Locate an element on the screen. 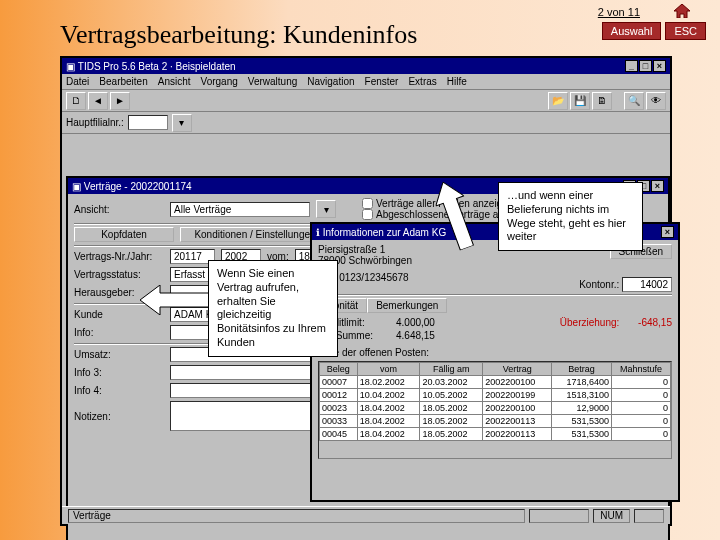  contract-icon: ▣ is located at coordinates (76, 186).